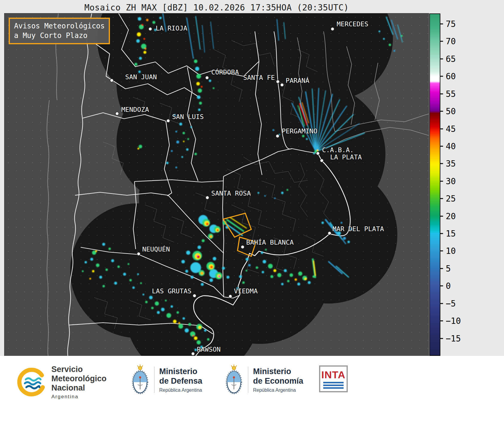  I want to click on colorbar-tick: 75, so click(448, 24).